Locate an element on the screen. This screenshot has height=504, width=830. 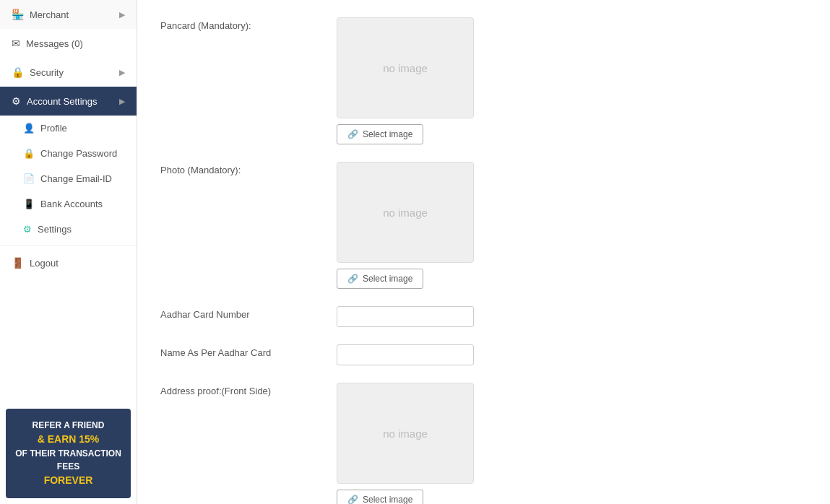
sidebar-divider is located at coordinates (68, 246).